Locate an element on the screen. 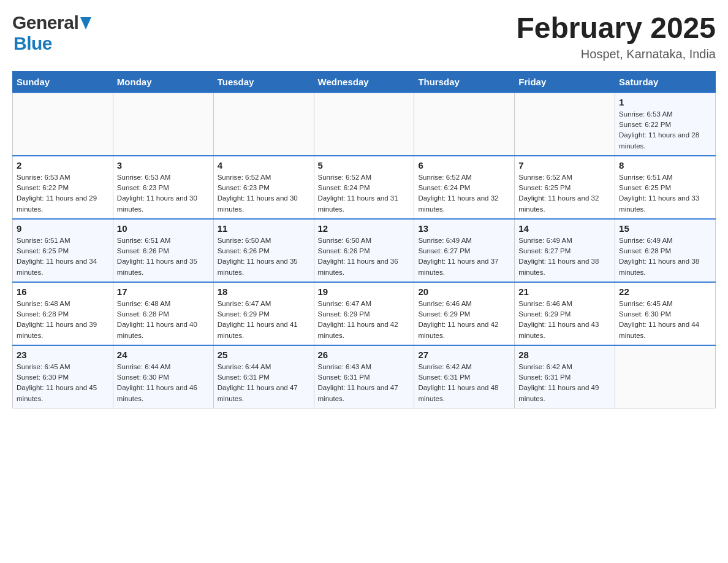  day-number: 24 is located at coordinates (163, 354).